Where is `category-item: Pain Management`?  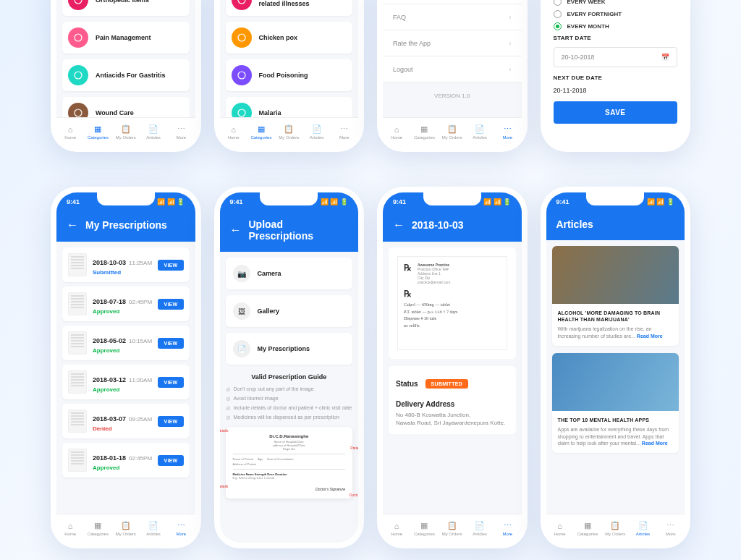 category-item: Pain Management is located at coordinates (126, 38).